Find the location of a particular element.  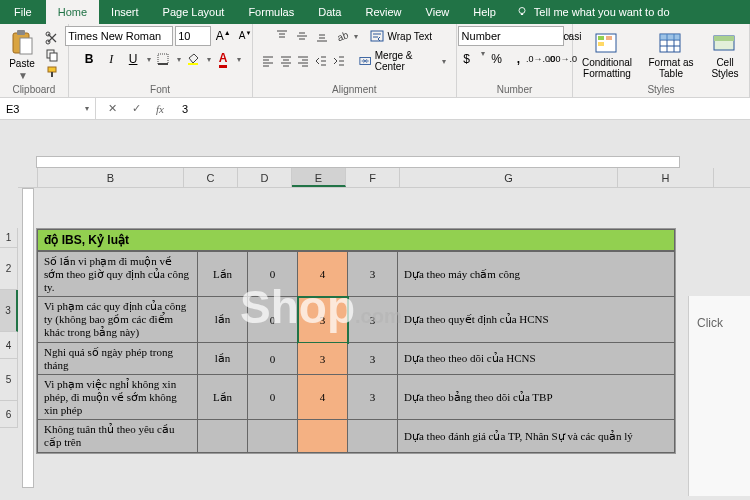

selected-cell: 3 is located at coordinates (323, 320).